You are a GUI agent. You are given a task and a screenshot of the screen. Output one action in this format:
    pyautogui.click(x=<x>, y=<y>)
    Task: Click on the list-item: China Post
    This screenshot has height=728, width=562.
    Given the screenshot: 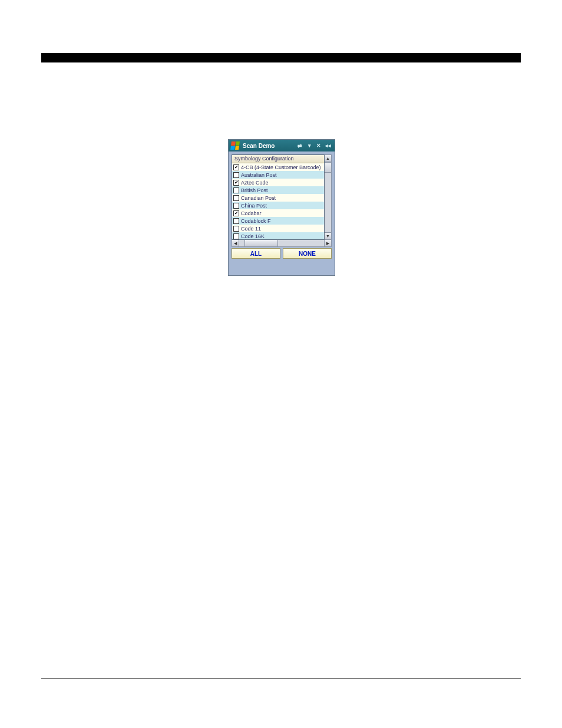 What is the action you would take?
    pyautogui.click(x=278, y=205)
    